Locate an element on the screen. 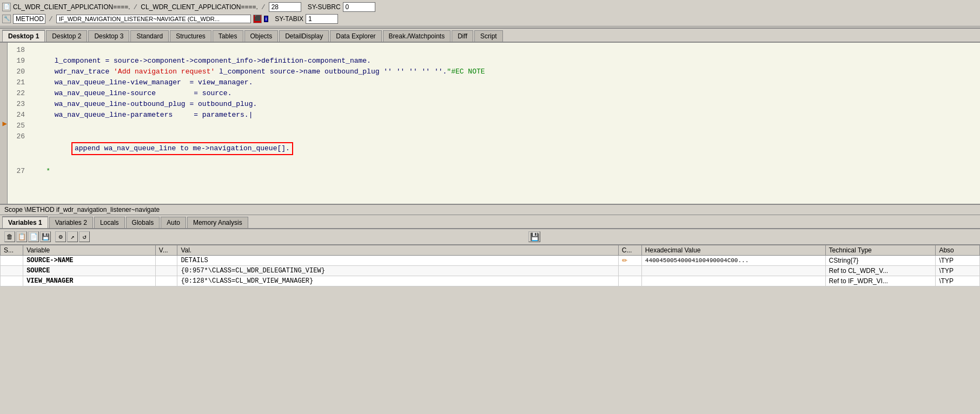  class-icon: 📄 is located at coordinates (6, 7).